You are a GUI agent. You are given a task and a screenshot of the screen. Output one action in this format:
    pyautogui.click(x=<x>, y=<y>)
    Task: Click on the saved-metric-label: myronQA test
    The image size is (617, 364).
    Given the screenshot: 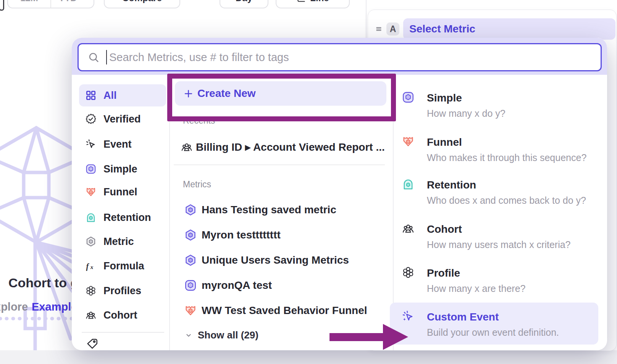 What is the action you would take?
    pyautogui.click(x=237, y=285)
    